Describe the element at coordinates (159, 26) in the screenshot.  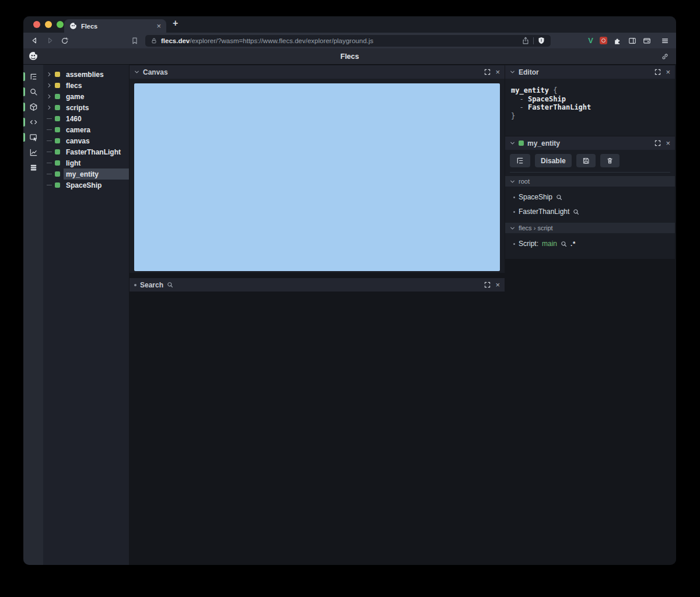
I see `tab-close-icon: ×` at that location.